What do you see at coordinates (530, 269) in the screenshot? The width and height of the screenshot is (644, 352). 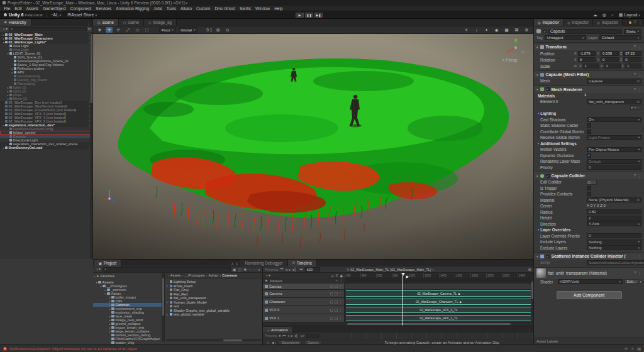 I see `timeline-settings-icon: ⚙` at bounding box center [530, 269].